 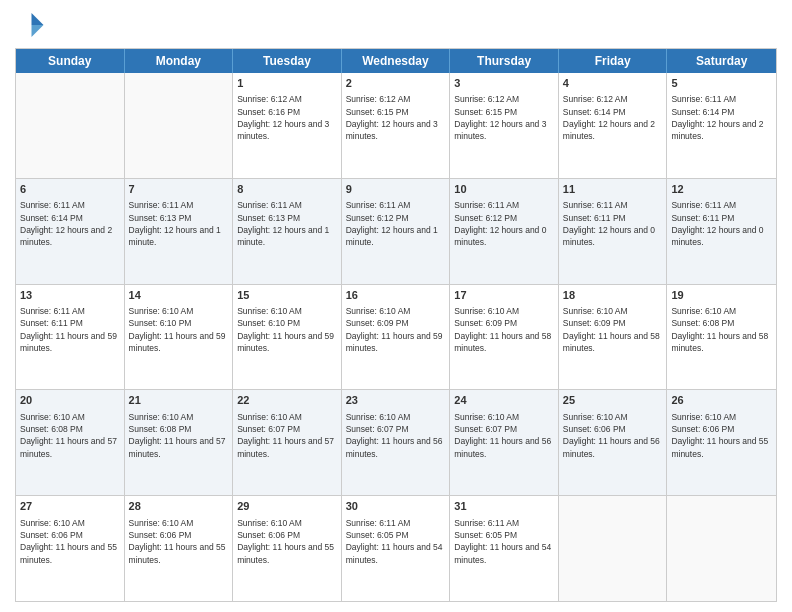 I want to click on day-info: Sunrise: 6:11 AM Sunset: 6:12 PM Dayligh…, so click(x=504, y=224).